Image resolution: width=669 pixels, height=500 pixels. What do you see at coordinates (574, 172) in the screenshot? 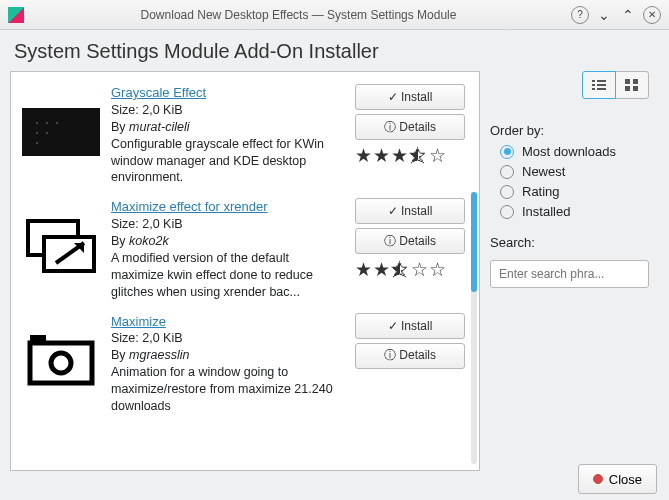
I see `radio-newest: Newest` at bounding box center [574, 172].